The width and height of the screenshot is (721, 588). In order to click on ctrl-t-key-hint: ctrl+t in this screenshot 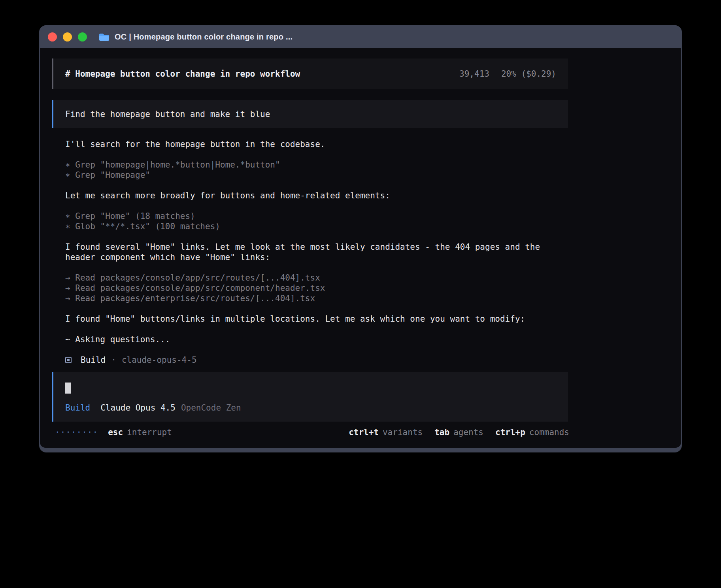, I will do `click(364, 432)`.